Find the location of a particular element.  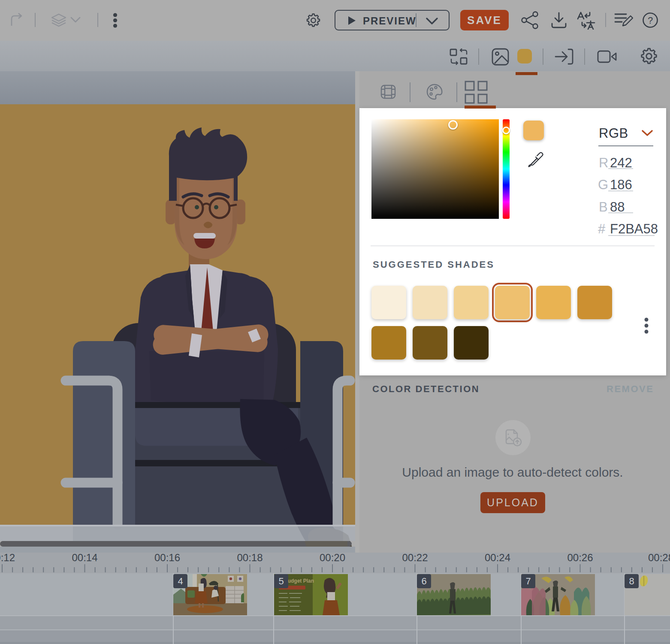

svg-text: 00:26 is located at coordinates (580, 558).